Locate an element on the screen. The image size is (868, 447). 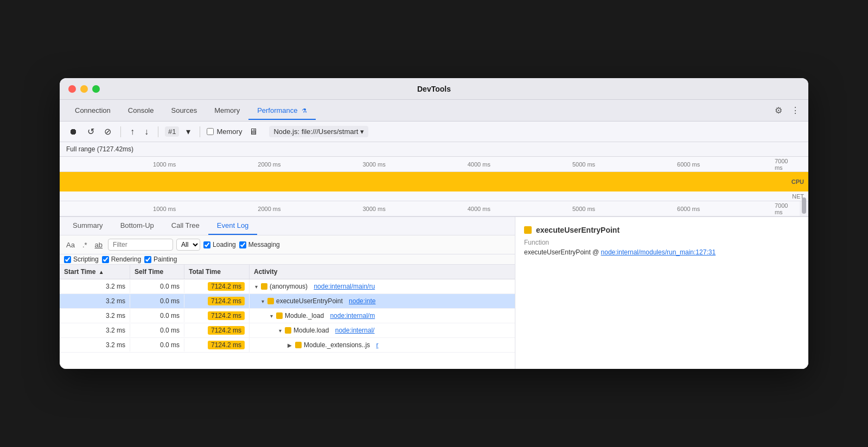
table-row: 3.2 ms 0.0 ms 7124.2 ms ▾ Module.load no… is located at coordinates (288, 331).